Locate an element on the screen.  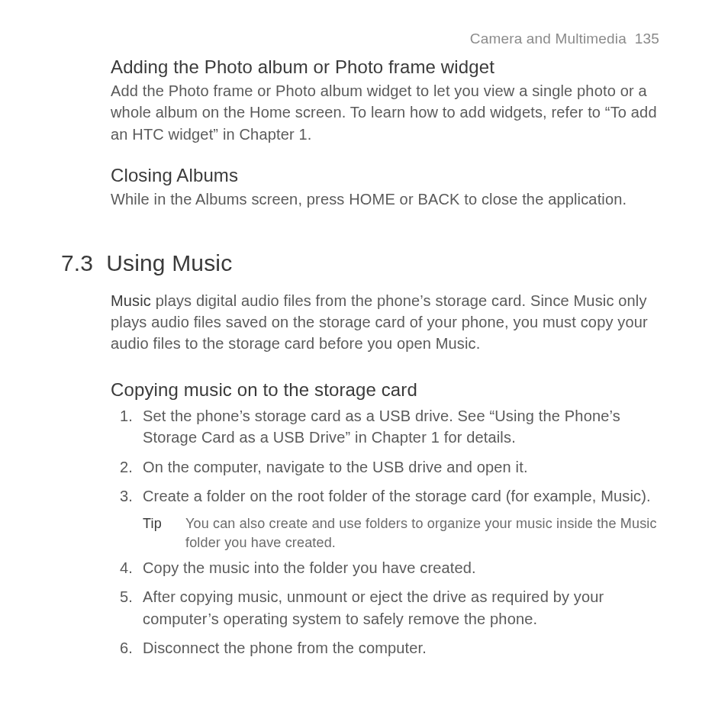
subheading-adding-widget: Adding the Photo album or Photo frame wi… is located at coordinates (389, 67).